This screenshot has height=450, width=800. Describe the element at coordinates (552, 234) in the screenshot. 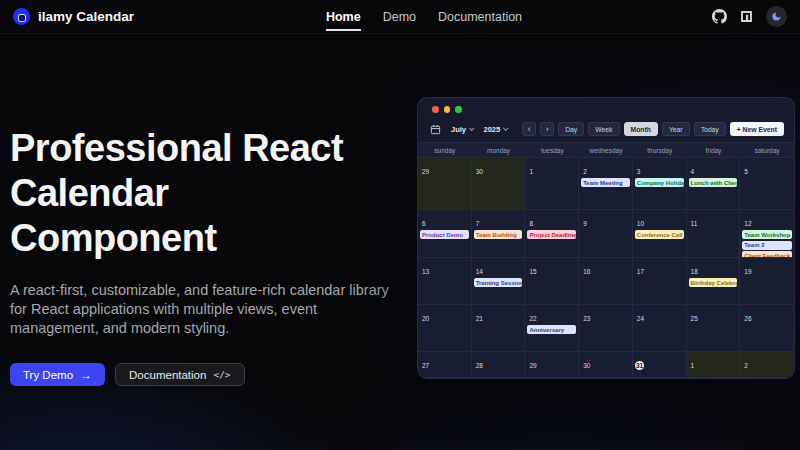

I see `calendar-cell: 8Project Deadline` at that location.